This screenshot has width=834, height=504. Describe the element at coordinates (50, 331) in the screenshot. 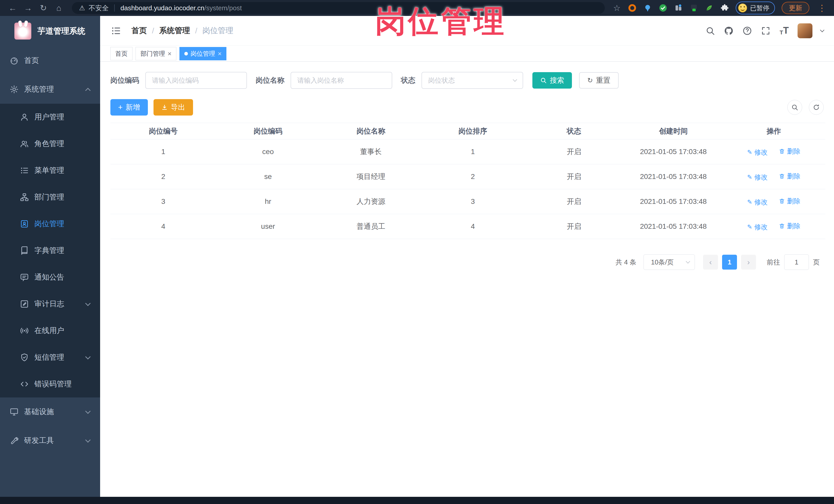

I see `sidebar-item-online-users: 在线用户` at that location.